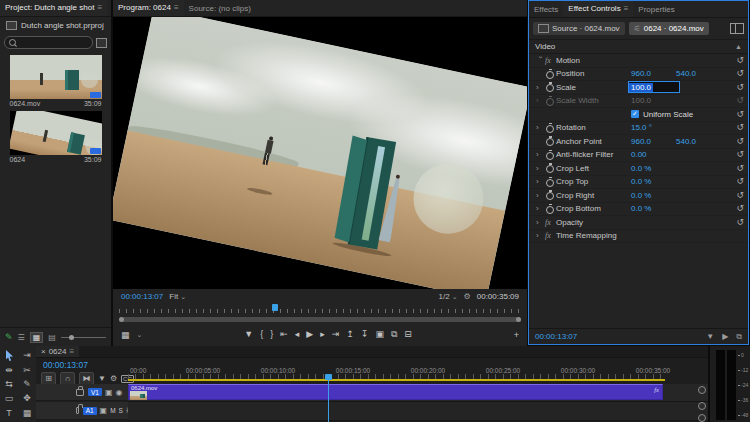  I want to click on tab-project: Project: Dutch angle shot ≡, so click(54, 8).